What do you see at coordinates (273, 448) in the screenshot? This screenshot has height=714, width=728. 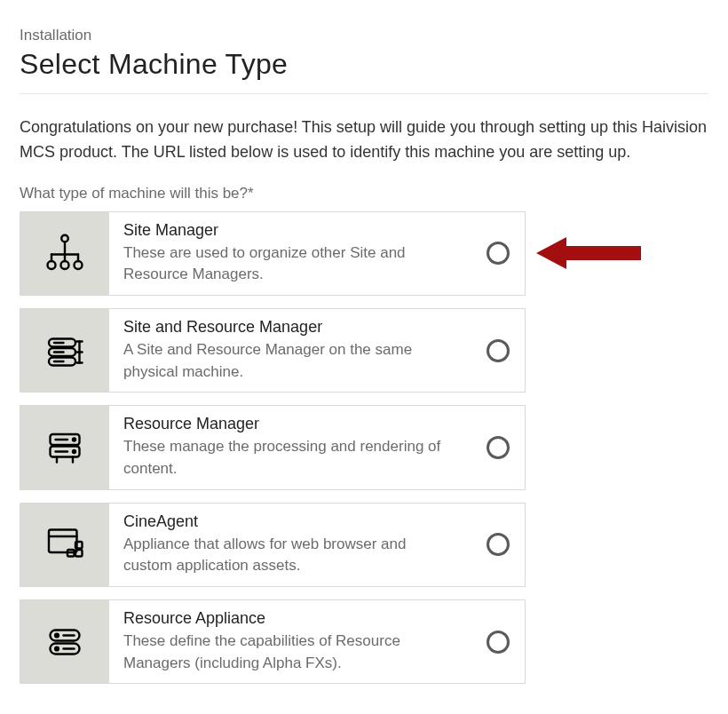 I see `option-resource-manager: Resource Manager These manage the proces…` at bounding box center [273, 448].